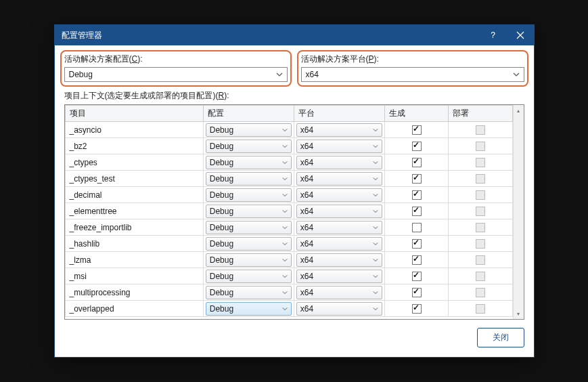 The image size is (588, 382). I want to click on cell-project: _elementtree, so click(134, 211).